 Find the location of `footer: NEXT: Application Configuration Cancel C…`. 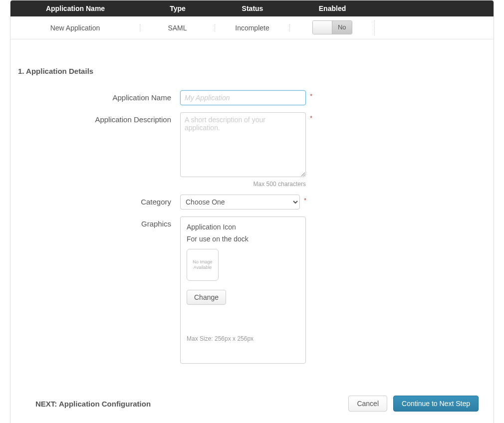

footer: NEXT: Application Configuration Cancel C… is located at coordinates (252, 404).